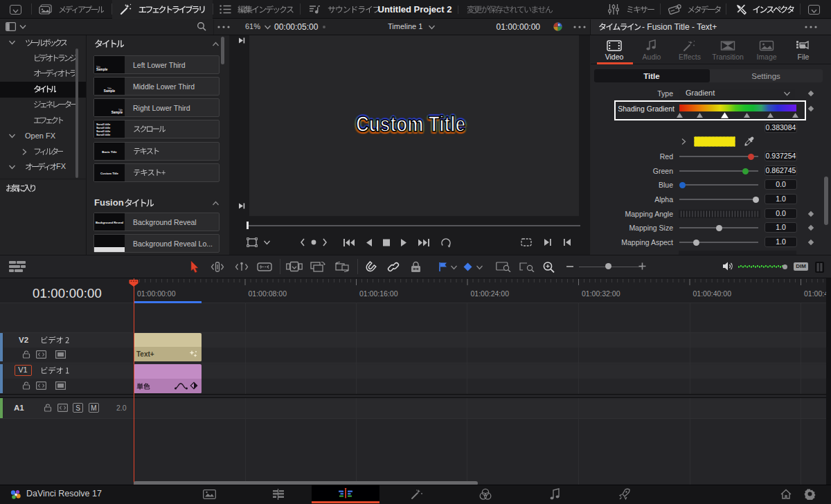  Describe the element at coordinates (109, 173) in the screenshot. I see `svg-text: Custom Title` at that location.